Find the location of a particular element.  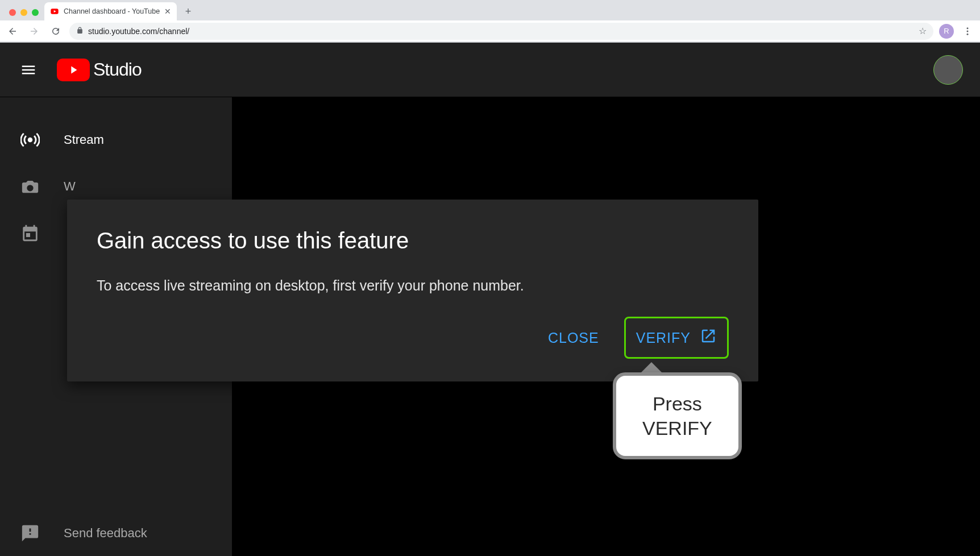

camera-icon is located at coordinates (30, 186).